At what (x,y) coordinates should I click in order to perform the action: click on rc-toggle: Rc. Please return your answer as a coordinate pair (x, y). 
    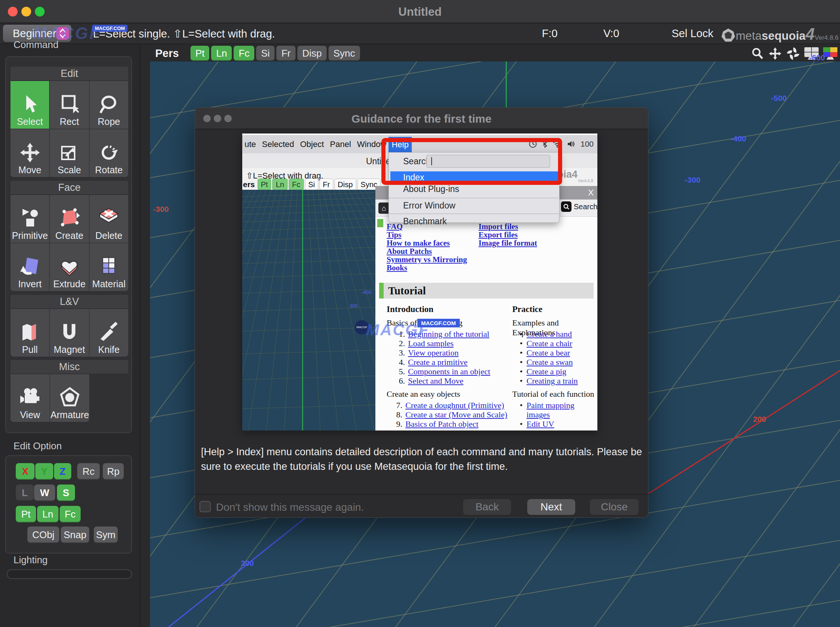
    Looking at the image, I should click on (89, 471).